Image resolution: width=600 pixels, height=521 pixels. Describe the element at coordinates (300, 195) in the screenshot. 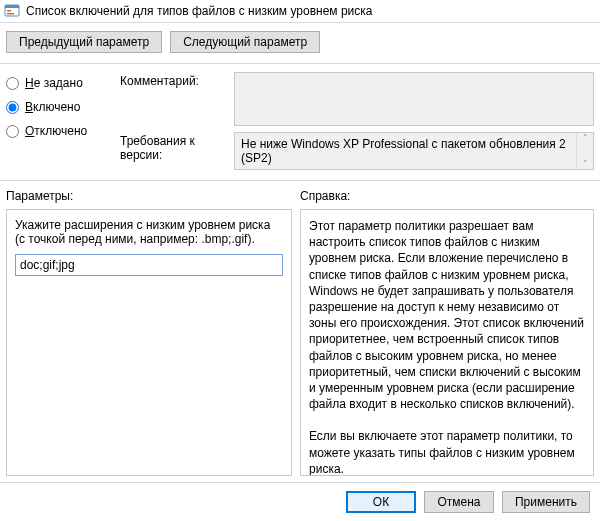

I see `section-labels: Параметры: Справка:` at that location.